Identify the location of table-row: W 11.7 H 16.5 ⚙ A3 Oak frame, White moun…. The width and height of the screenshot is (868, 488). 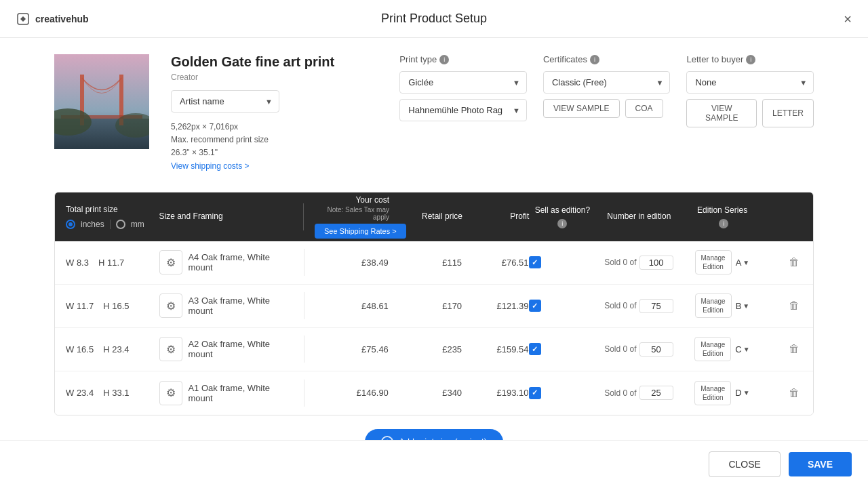
(434, 306).